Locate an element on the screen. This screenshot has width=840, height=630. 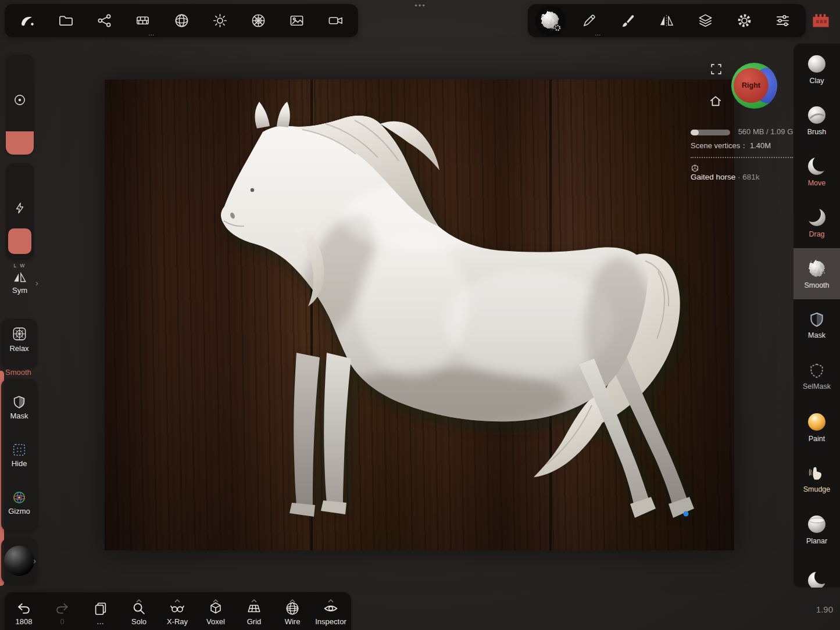
active-brush-preview is located at coordinates (551, 21).